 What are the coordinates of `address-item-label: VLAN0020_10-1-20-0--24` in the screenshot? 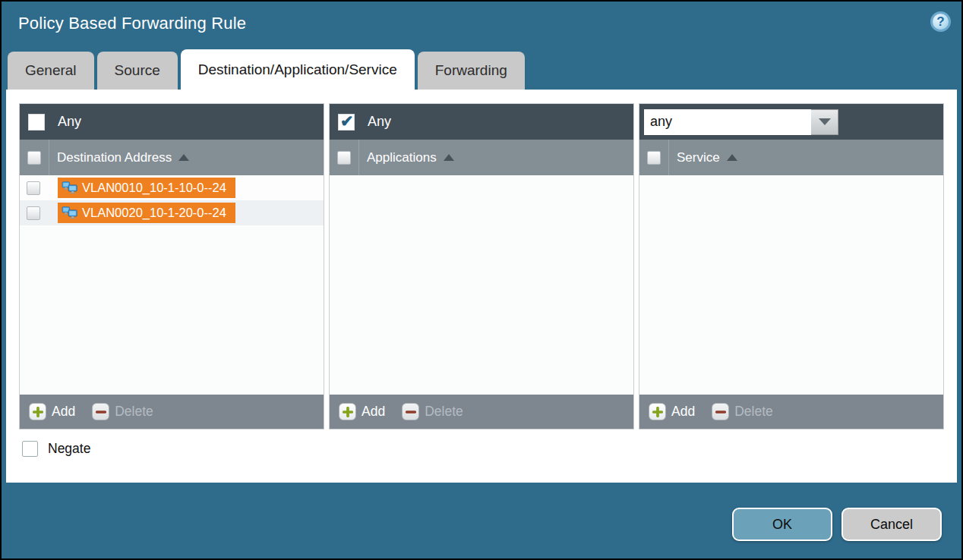 It's located at (154, 212).